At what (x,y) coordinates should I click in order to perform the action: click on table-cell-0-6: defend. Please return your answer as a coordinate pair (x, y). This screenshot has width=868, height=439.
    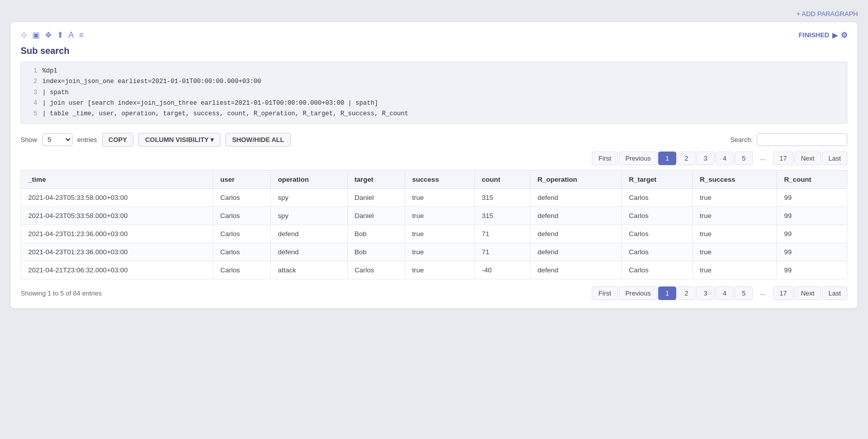
    Looking at the image, I should click on (576, 198).